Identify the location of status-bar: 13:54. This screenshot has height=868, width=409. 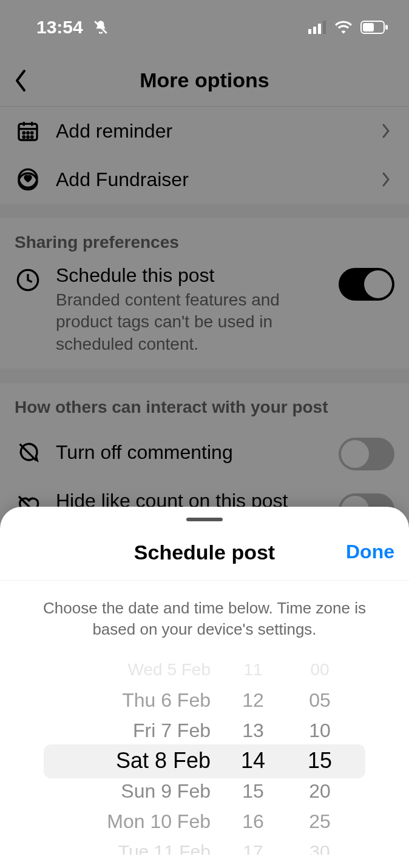
(204, 27).